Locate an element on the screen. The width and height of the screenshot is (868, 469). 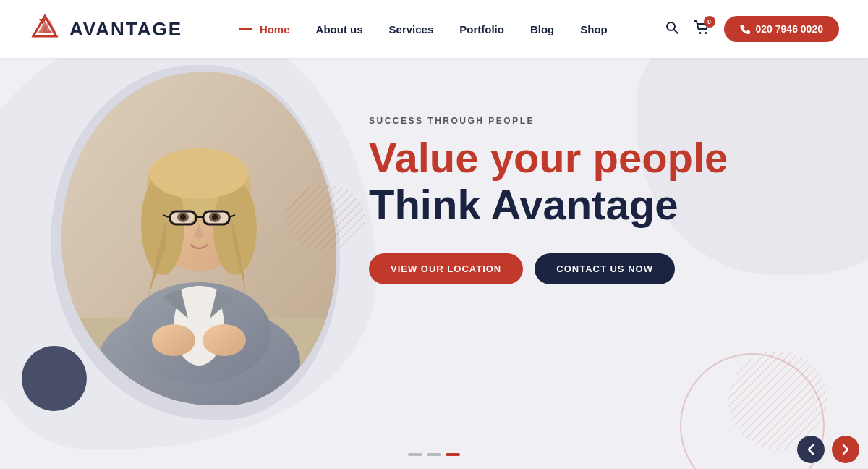
contact-button: CONTACT US NOW is located at coordinates (605, 269).